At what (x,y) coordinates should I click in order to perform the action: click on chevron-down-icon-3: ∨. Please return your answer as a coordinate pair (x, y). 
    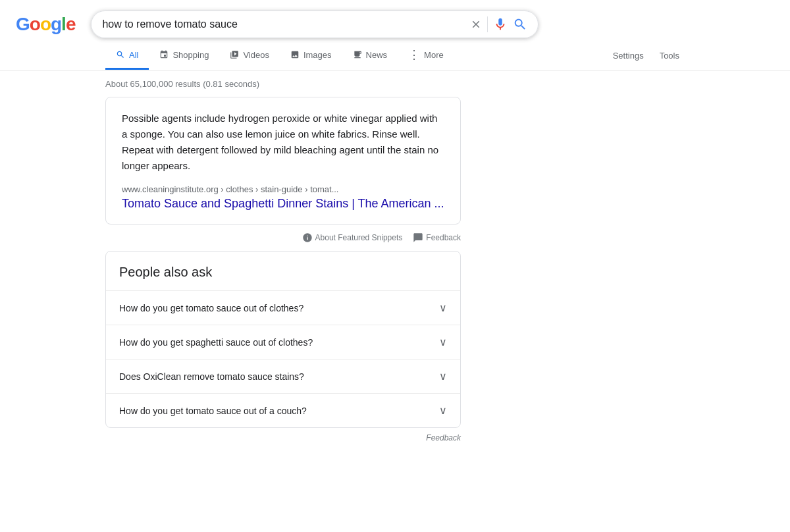
    Looking at the image, I should click on (443, 377).